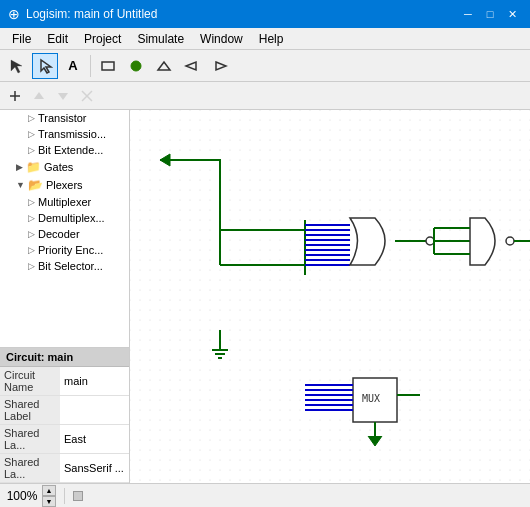  I want to click on menu-file: File, so click(22, 39).